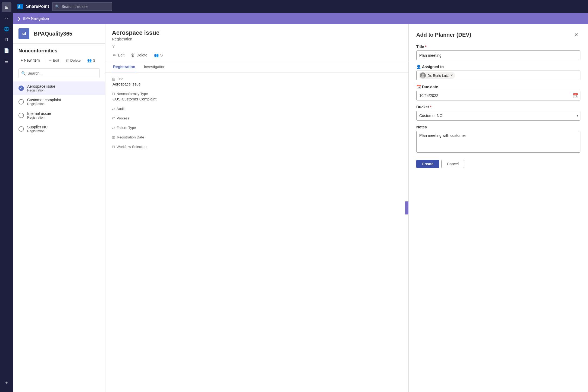 This screenshot has width=588, height=392. What do you see at coordinates (59, 73) in the screenshot?
I see `search-wrapper: 🔍` at bounding box center [59, 73].